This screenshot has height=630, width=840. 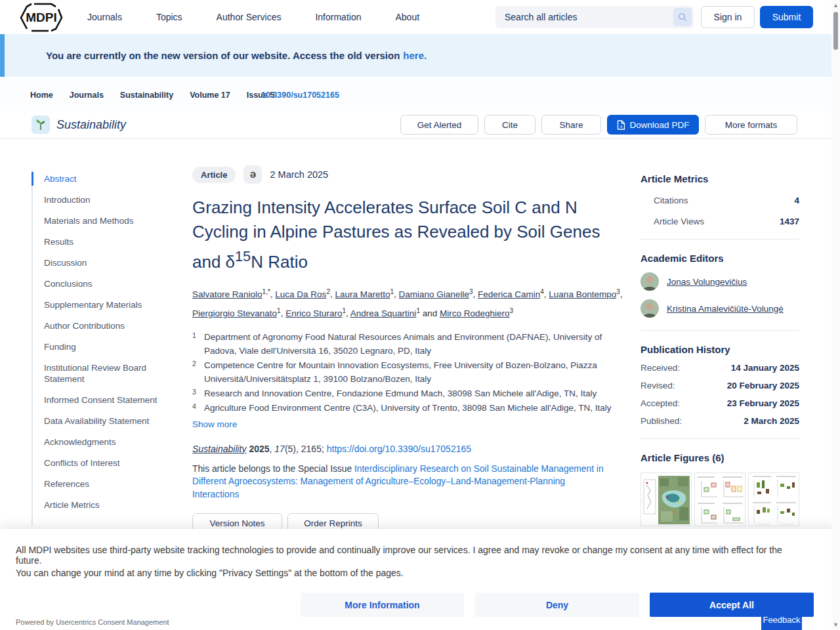 What do you see at coordinates (650, 308) in the screenshot?
I see `editor-avatar` at bounding box center [650, 308].